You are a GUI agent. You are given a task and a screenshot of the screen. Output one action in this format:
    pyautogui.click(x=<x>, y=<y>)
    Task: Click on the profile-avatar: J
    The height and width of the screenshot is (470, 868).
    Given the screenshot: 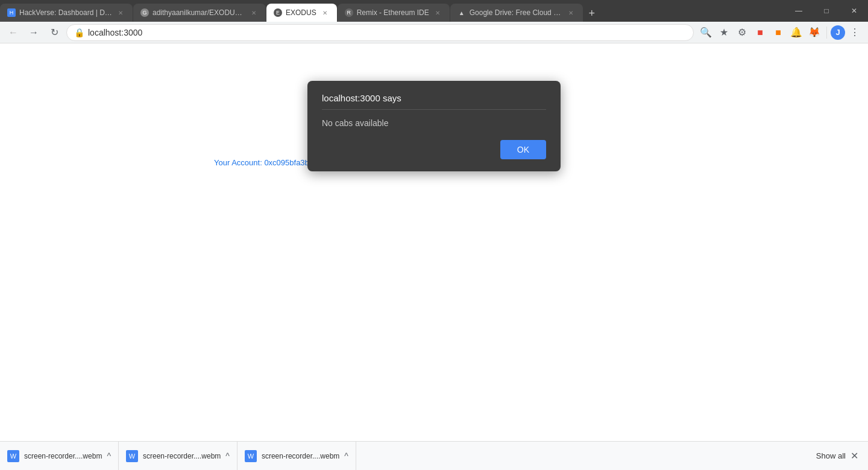 What is the action you would take?
    pyautogui.click(x=838, y=33)
    